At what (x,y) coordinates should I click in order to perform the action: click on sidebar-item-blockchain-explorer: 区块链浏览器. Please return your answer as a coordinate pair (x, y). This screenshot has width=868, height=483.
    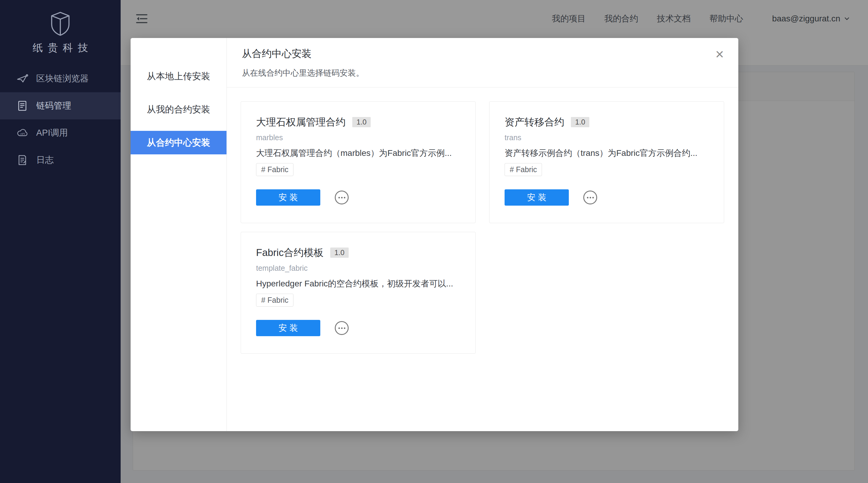
    Looking at the image, I should click on (60, 79).